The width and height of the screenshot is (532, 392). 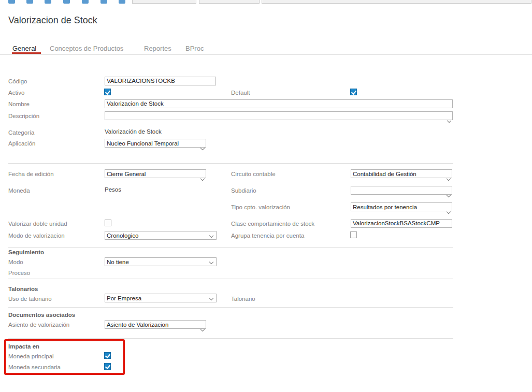 What do you see at coordinates (157, 49) in the screenshot?
I see `tab-reportes: Reportes` at bounding box center [157, 49].